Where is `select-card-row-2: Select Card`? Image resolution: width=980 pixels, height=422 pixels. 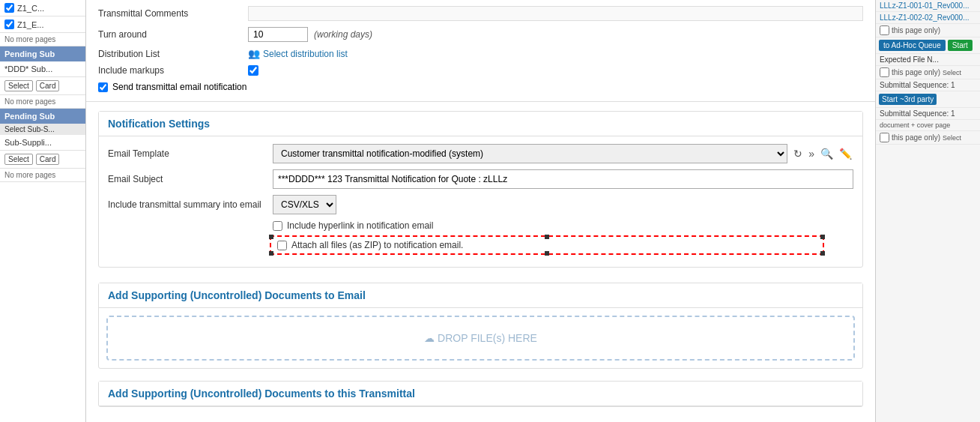 select-card-row-2: Select Card is located at coordinates (43, 160).